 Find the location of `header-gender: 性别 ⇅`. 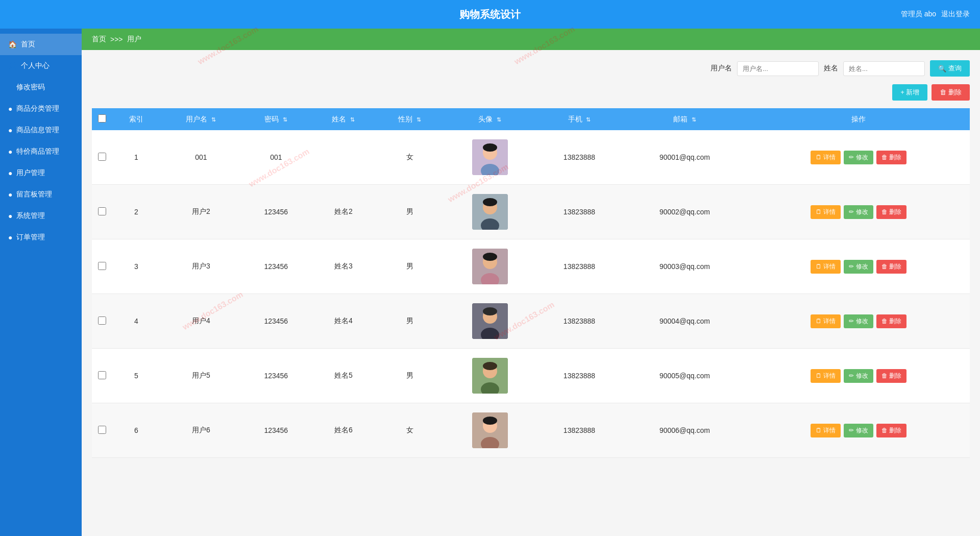

header-gender: 性别 ⇅ is located at coordinates (410, 119).